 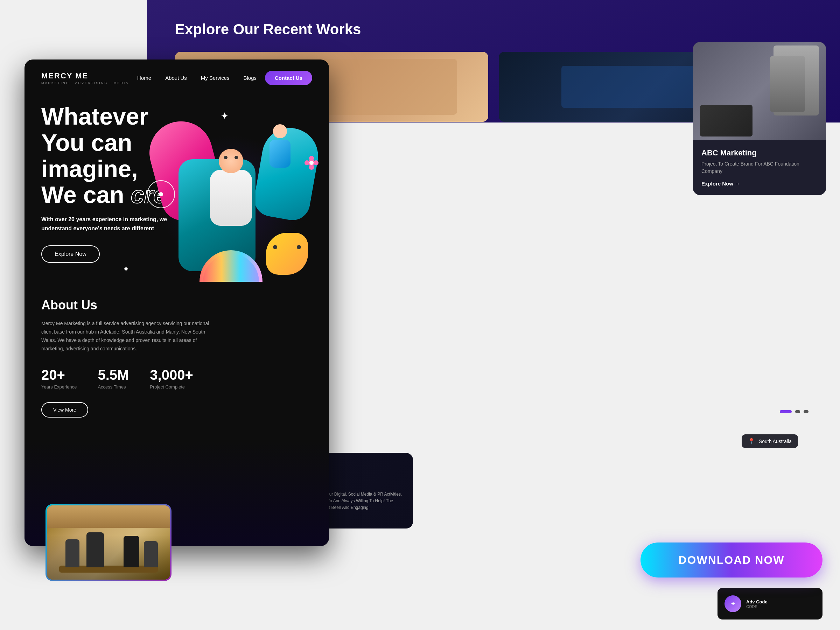 What do you see at coordinates (733, 604) in the screenshot?
I see `bottom-card-icon: ✦` at bounding box center [733, 604].